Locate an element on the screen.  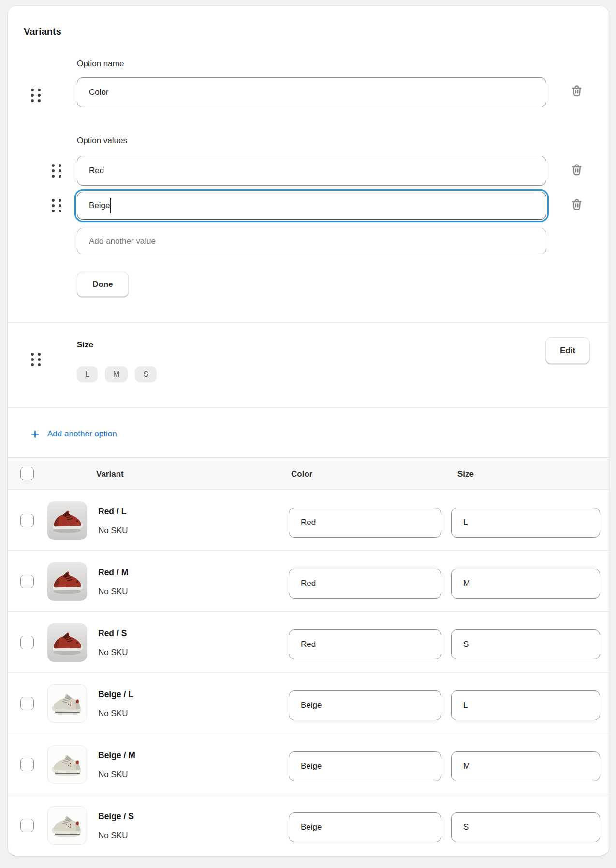
variant-title: Red / S is located at coordinates (112, 633).